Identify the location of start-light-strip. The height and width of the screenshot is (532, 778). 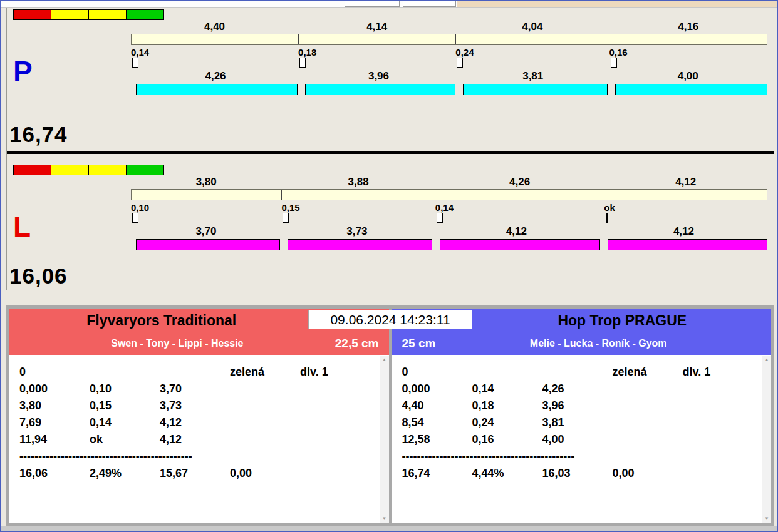
(88, 15).